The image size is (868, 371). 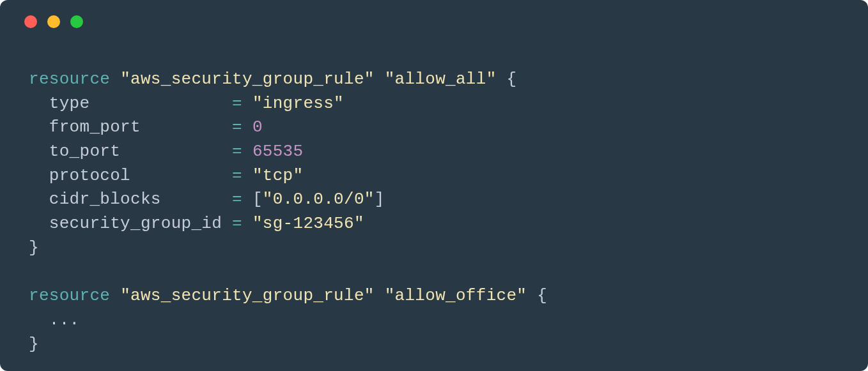 I want to click on code-attr: from_port, so click(x=125, y=127).